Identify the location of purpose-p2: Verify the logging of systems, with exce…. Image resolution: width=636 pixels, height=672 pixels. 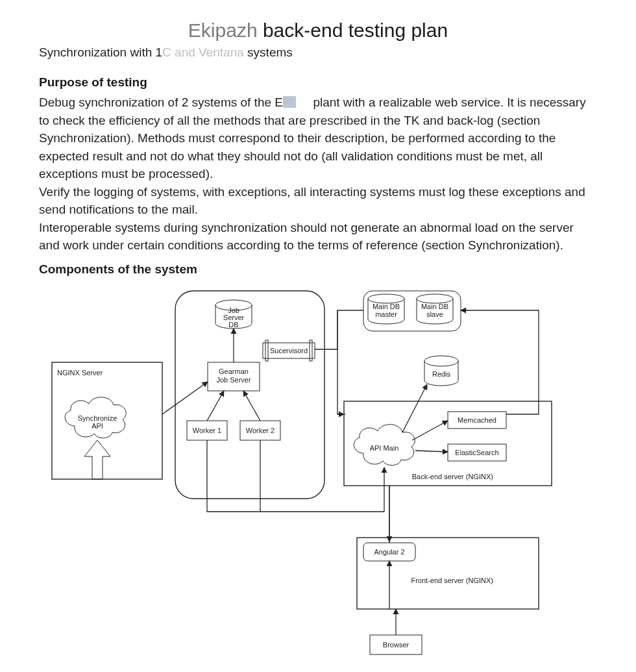
(312, 201).